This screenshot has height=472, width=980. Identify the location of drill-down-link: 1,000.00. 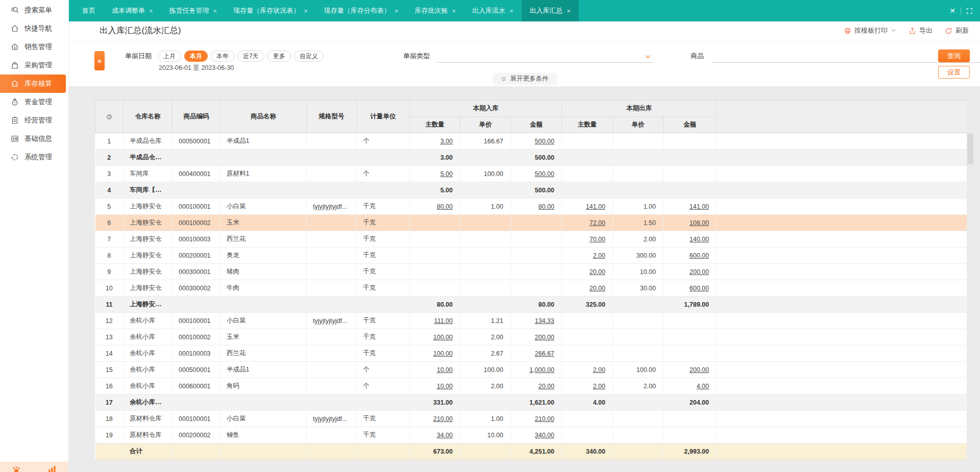
(542, 370).